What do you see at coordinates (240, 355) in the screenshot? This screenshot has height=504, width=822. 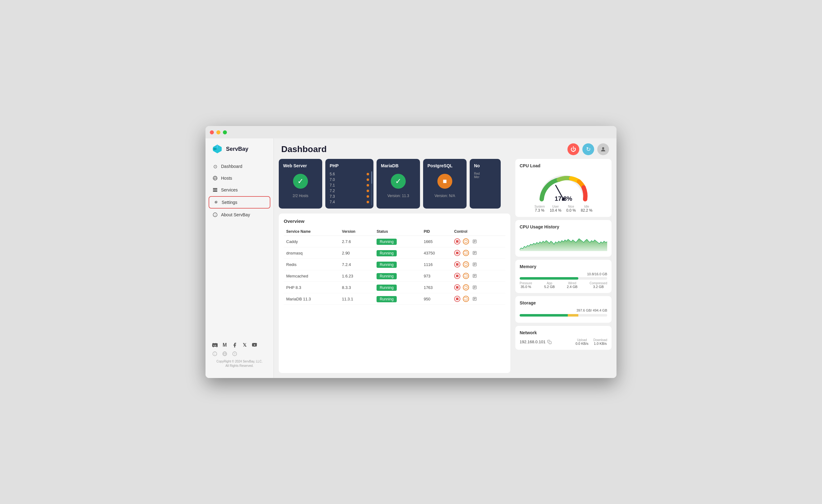 I see `sidebar-footer: M 𝕏 i ?` at bounding box center [240, 355].